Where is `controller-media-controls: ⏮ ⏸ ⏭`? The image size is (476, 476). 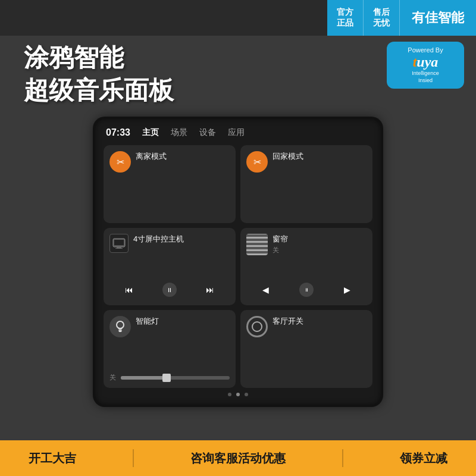
controller-media-controls: ⏮ ⏸ ⏭ is located at coordinates (170, 290).